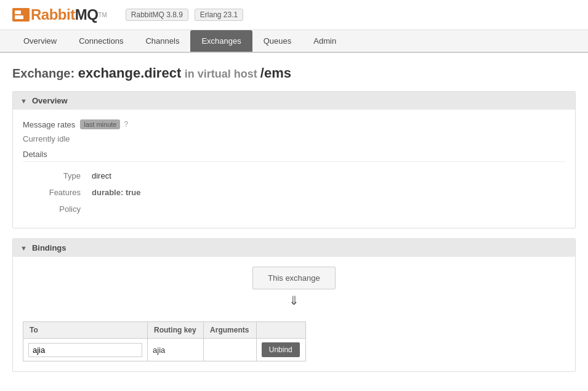  What do you see at coordinates (49, 124) in the screenshot?
I see `message-rates-label: Message rates` at bounding box center [49, 124].